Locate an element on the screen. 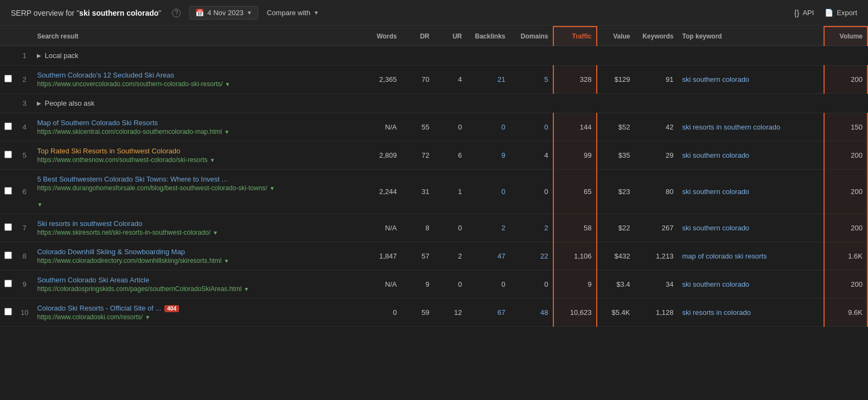 The image size is (868, 400). th-search-result: Search result is located at coordinates (201, 36).